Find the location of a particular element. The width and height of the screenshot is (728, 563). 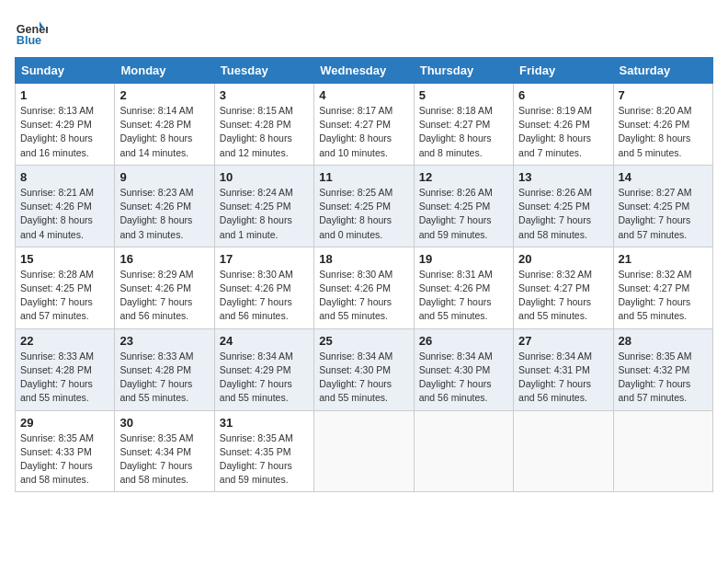

day-info: Sunrise: 8:21 AMSunset: 4:26 PMDaylight:… is located at coordinates (64, 213).